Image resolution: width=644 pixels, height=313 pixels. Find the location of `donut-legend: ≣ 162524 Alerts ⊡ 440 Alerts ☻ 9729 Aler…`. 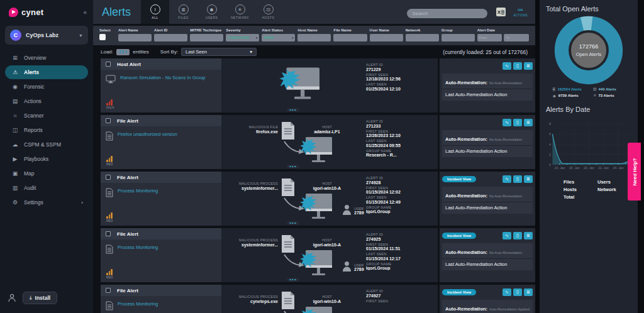

donut-legend: ≣ 162524 Alerts ⊡ 440 Alerts ☻ 9729 Aler… is located at coordinates (592, 92).